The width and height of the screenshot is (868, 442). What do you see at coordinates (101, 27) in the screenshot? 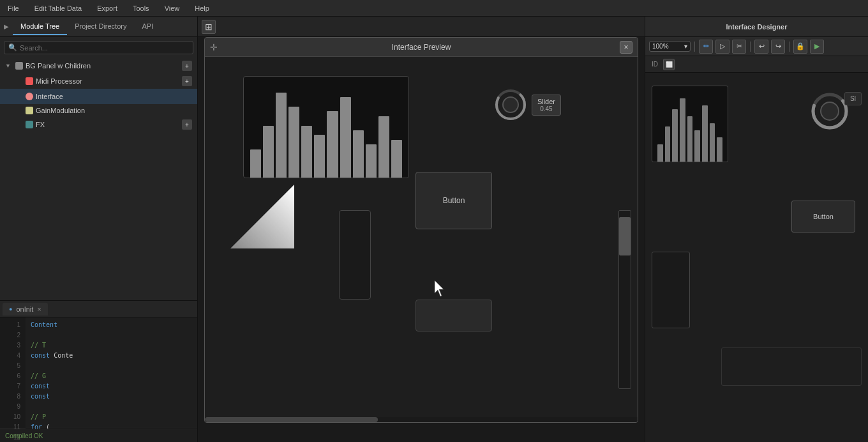
I see `tab-project-directory: Project Directory` at bounding box center [101, 27].